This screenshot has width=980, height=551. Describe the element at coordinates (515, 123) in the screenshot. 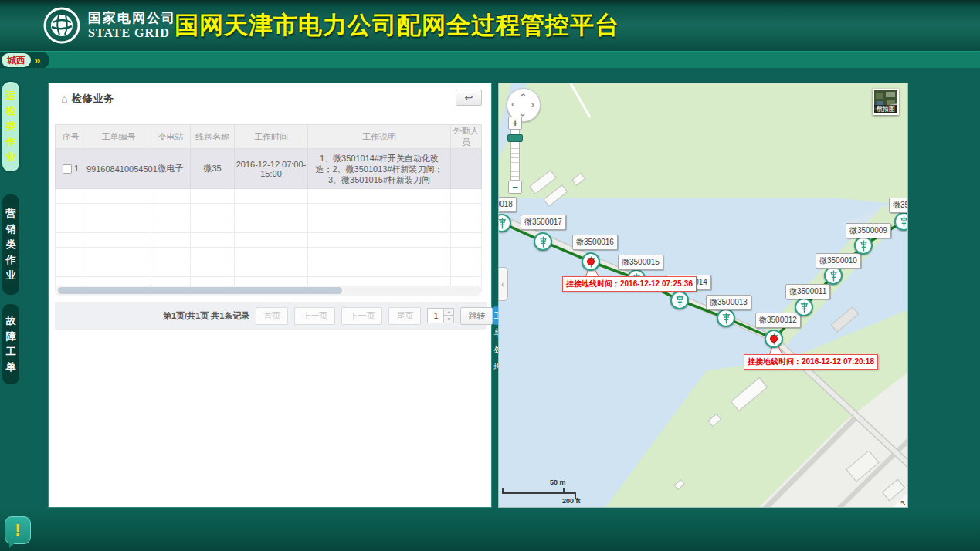

I see `zoom-in-button: +` at that location.